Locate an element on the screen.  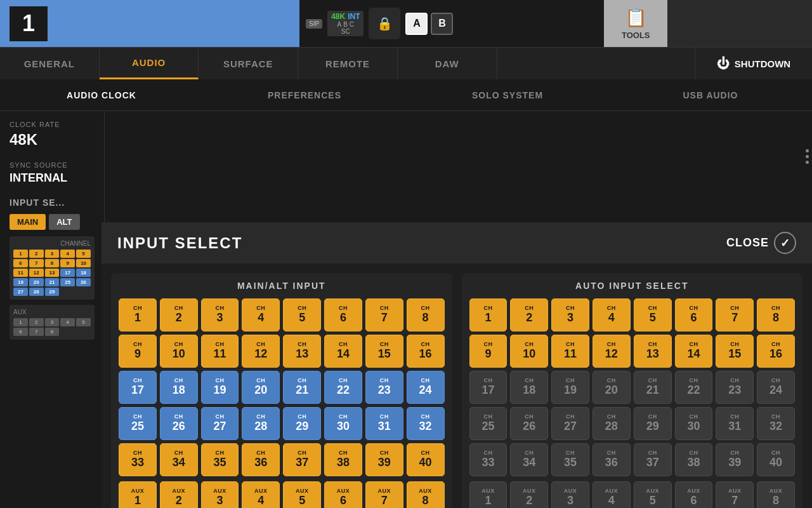
auto-aux-btn-6: AUX6 is located at coordinates (694, 495).